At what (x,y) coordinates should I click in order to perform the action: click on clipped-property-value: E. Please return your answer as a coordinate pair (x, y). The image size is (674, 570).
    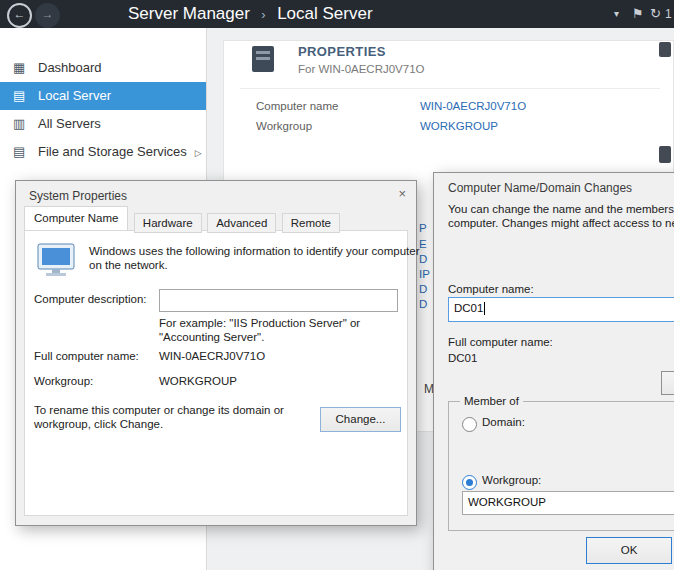
    Looking at the image, I should click on (423, 244).